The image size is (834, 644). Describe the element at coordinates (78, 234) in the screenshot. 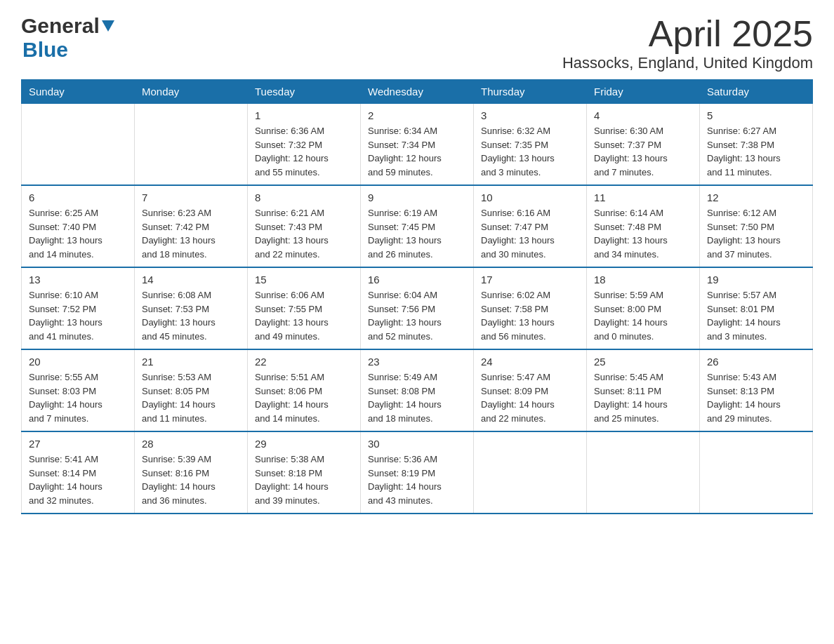

I see `day-info: Sunrise: 6:25 AMSunset: 7:40 PMDaylight:…` at that location.